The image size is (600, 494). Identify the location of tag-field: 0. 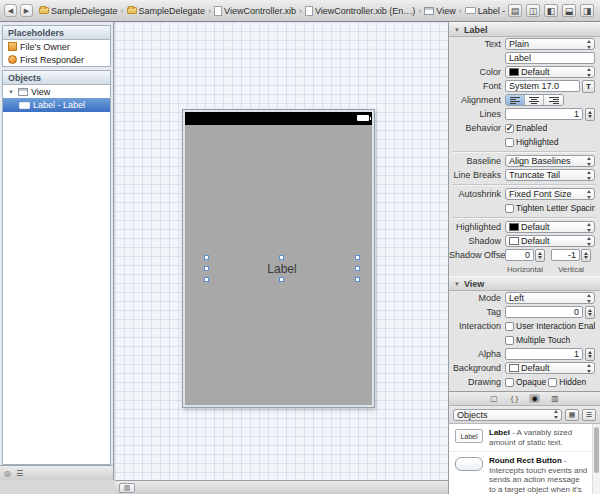
(544, 312).